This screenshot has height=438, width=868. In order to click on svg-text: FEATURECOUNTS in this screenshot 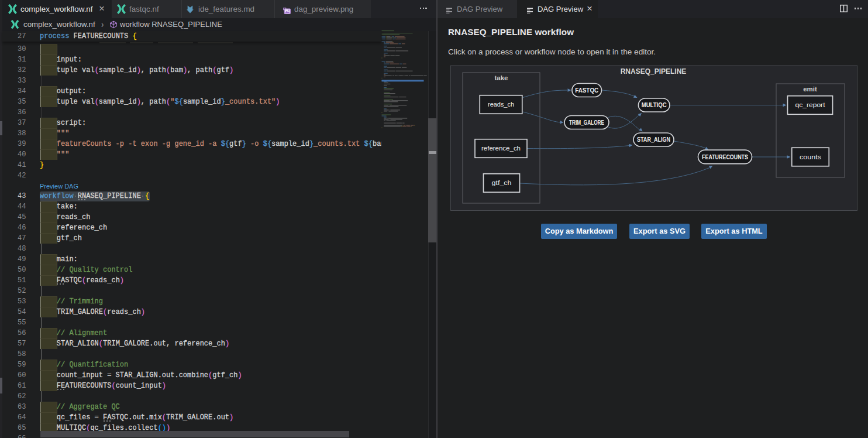, I will do `click(725, 157)`.